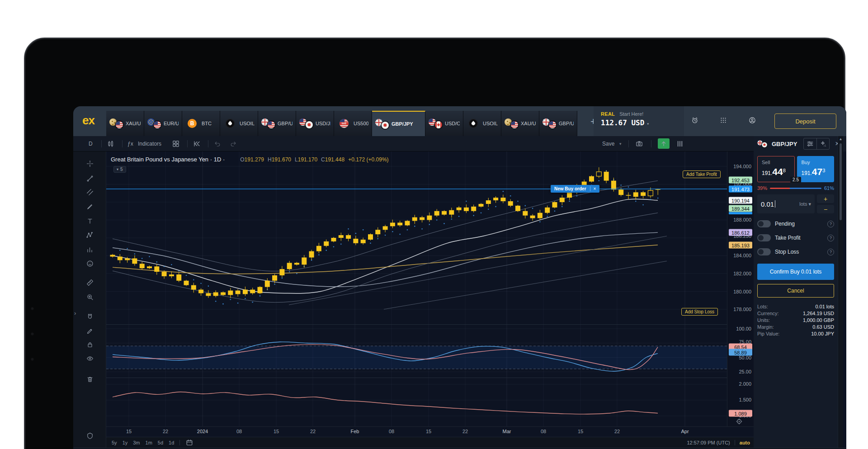  What do you see at coordinates (90, 283) in the screenshot?
I see `ruler-icon` at bounding box center [90, 283].